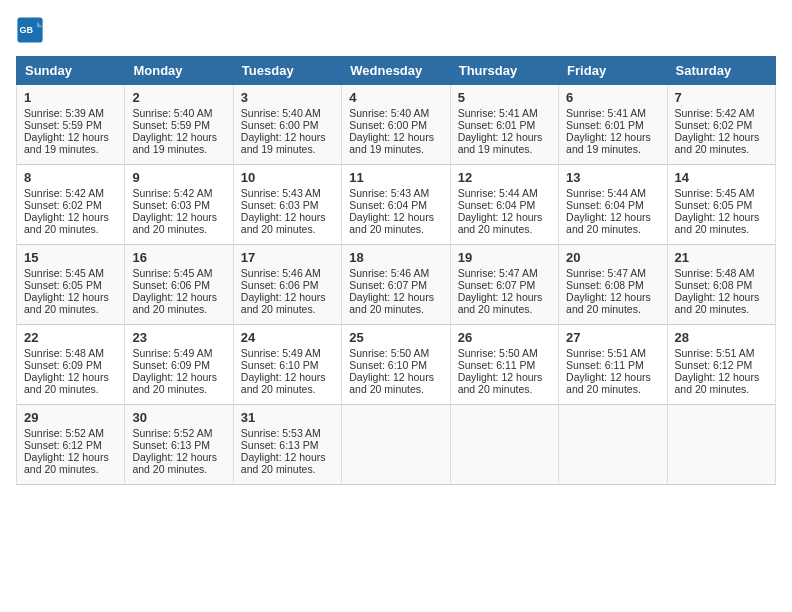  I want to click on calendar-cell: 6Sunrise: 5:41 AMSunset: 6:01 PMDaylight…, so click(613, 125).